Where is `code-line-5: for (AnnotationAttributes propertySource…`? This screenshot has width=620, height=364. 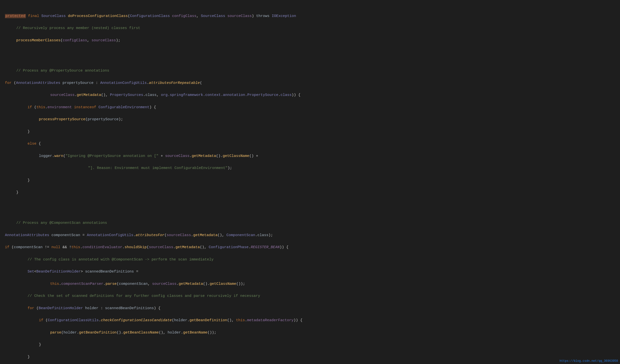
code-line-5: for (AnnotationAttributes propertySource… is located at coordinates (310, 83).